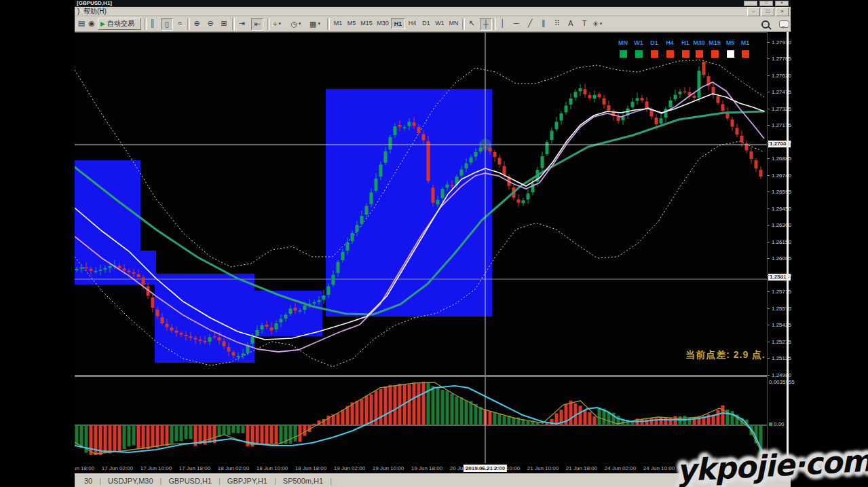 This screenshot has height=487, width=868. Describe the element at coordinates (486, 24) in the screenshot. I see `crosshair-icon: ┼` at that location.